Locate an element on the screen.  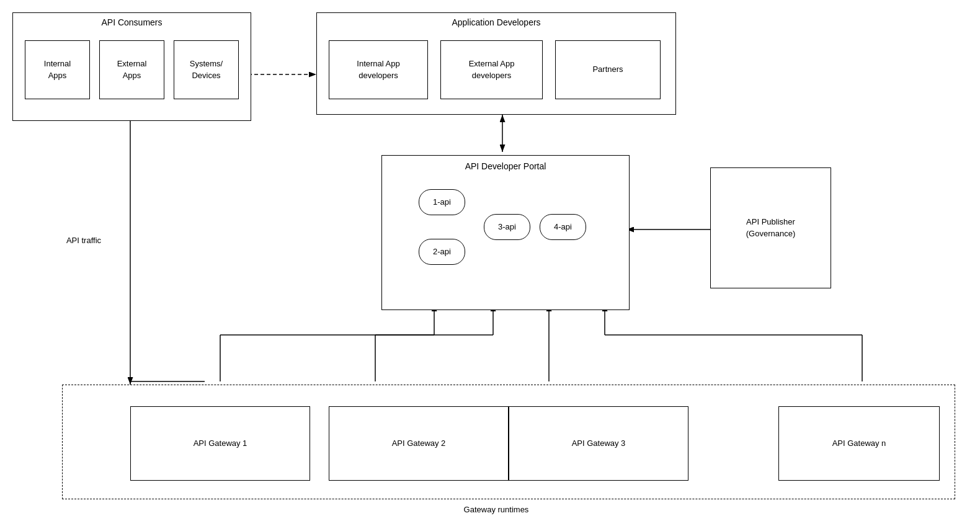
api-1-box: 1-api is located at coordinates (442, 202).